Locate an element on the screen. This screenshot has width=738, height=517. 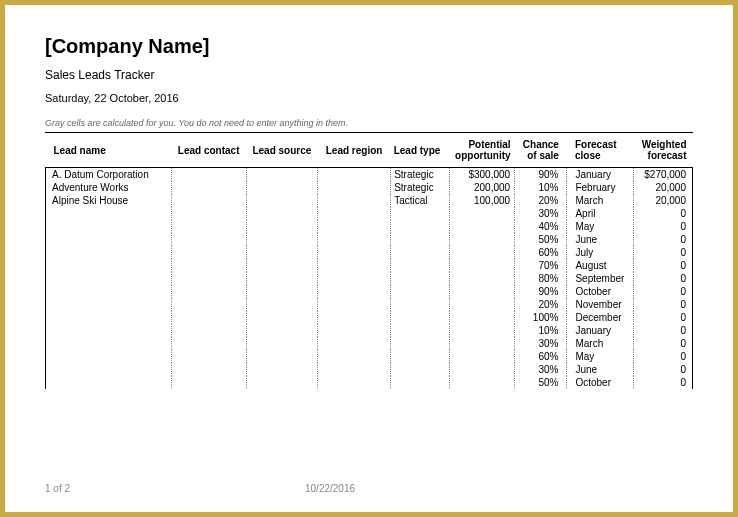
table-row: 100%December0 is located at coordinates (370, 318).